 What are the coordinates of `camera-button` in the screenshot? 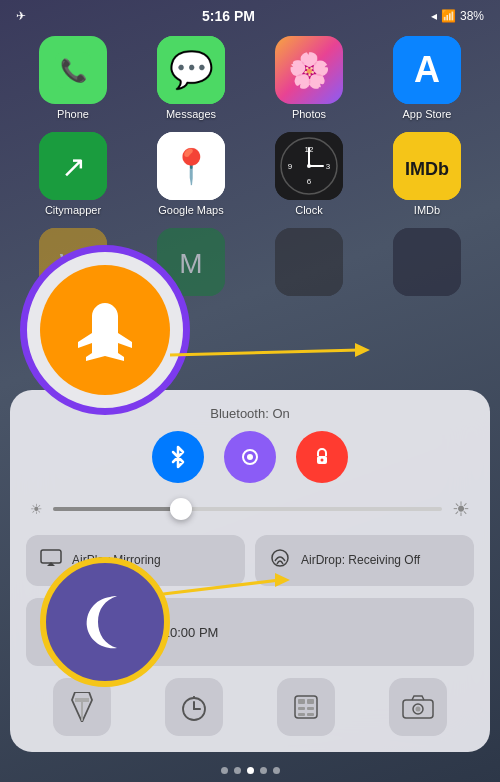 It's located at (418, 707).